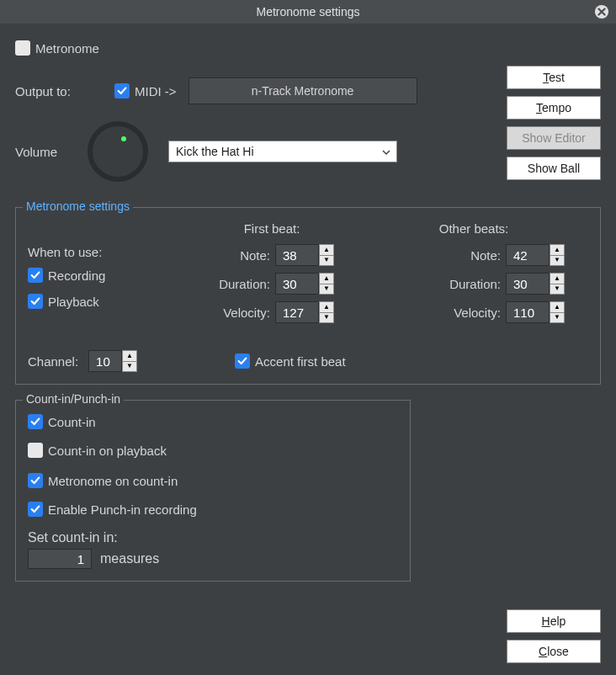  Describe the element at coordinates (73, 399) in the screenshot. I see `fieldset-legend: Count-in/Punch-in` at that location.